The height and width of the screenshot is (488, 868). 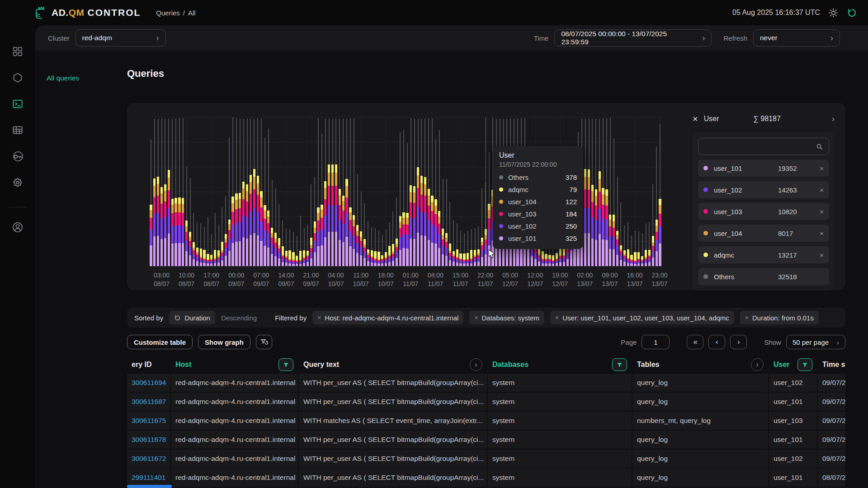 I want to click on next-page-button: ›, so click(x=739, y=342).